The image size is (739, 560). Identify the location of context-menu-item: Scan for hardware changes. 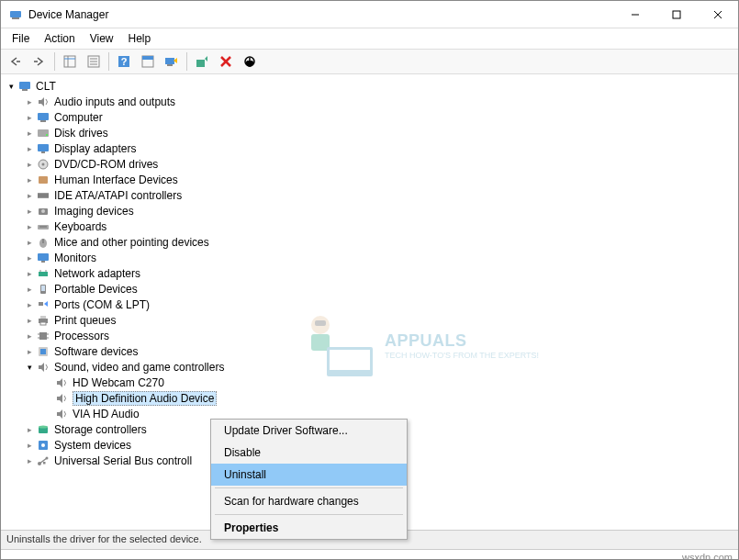
(308, 501).